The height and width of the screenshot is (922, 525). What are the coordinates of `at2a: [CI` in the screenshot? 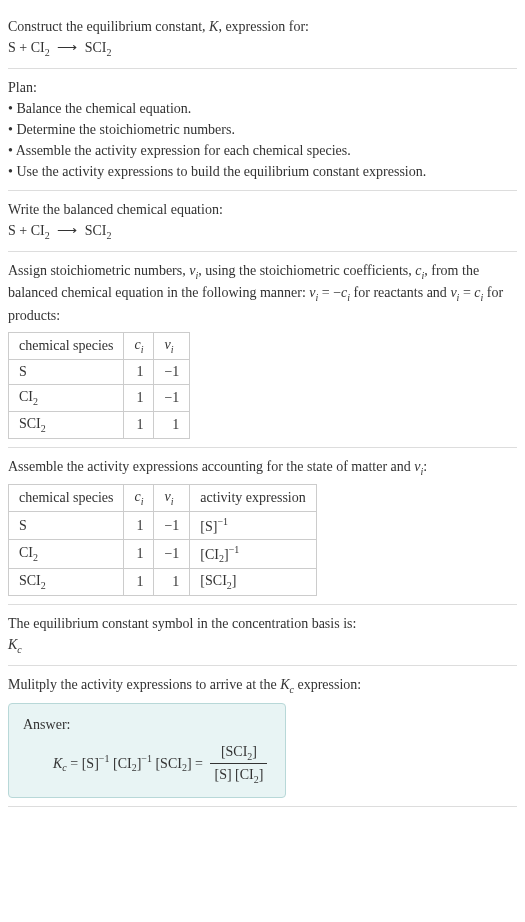 It's located at (120, 762).